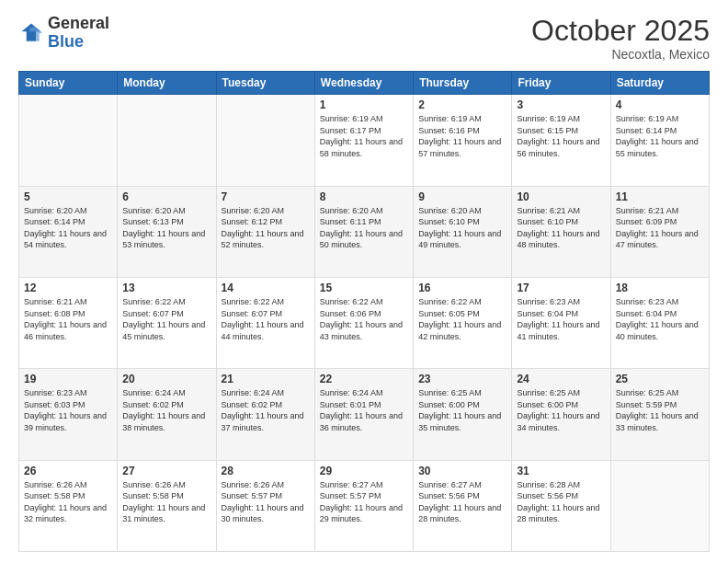  Describe the element at coordinates (660, 197) in the screenshot. I see `day-number: 11` at that location.